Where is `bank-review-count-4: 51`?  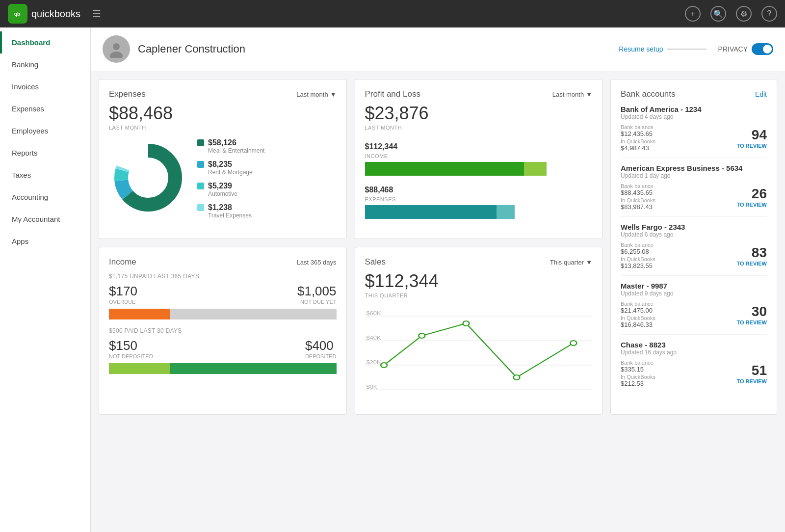
bank-review-count-4: 51 is located at coordinates (752, 371).